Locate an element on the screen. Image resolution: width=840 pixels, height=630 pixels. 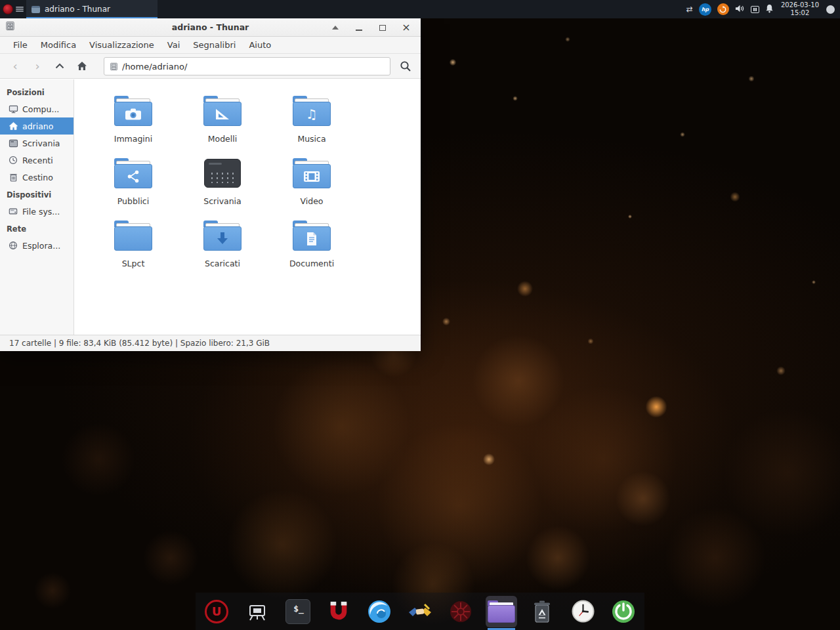
window-icon is located at coordinates (35, 9).